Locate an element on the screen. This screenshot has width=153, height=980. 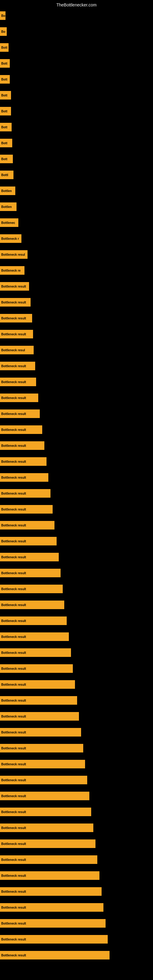
bar-10: Bottl is located at coordinates (7, 175).